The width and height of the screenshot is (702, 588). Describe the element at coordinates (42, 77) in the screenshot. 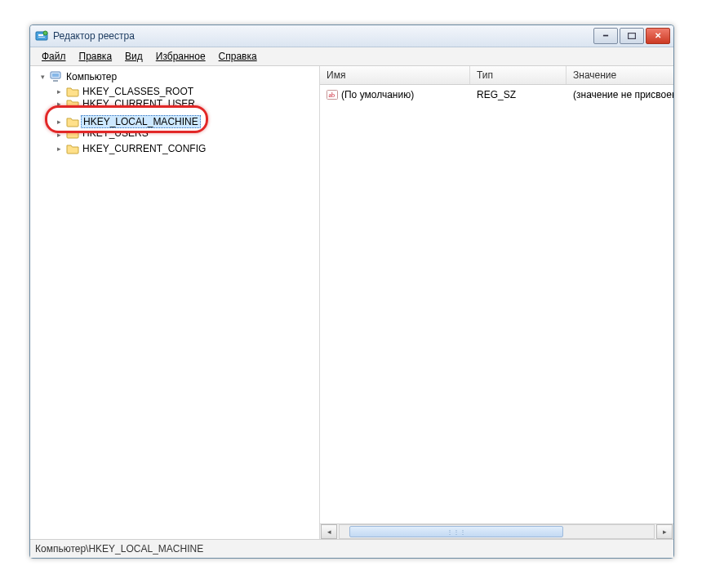

I see `collapse-icon: ▾` at that location.